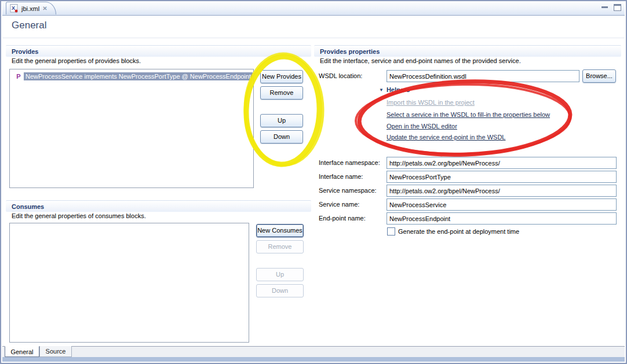 The height and width of the screenshot is (364, 627). What do you see at coordinates (398, 90) in the screenshot?
I see `helpers-title: Helpers` at bounding box center [398, 90].